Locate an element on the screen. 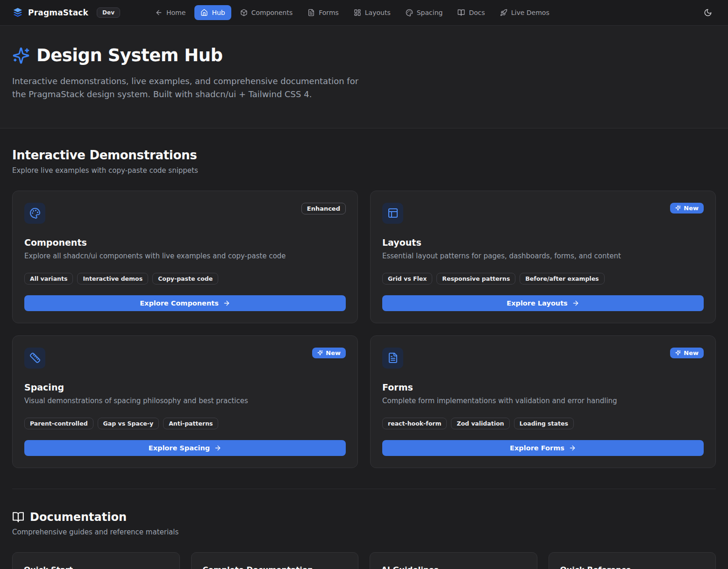 The height and width of the screenshot is (569, 728). card-description: Visual demonstrations of spacing philoso… is located at coordinates (185, 401).